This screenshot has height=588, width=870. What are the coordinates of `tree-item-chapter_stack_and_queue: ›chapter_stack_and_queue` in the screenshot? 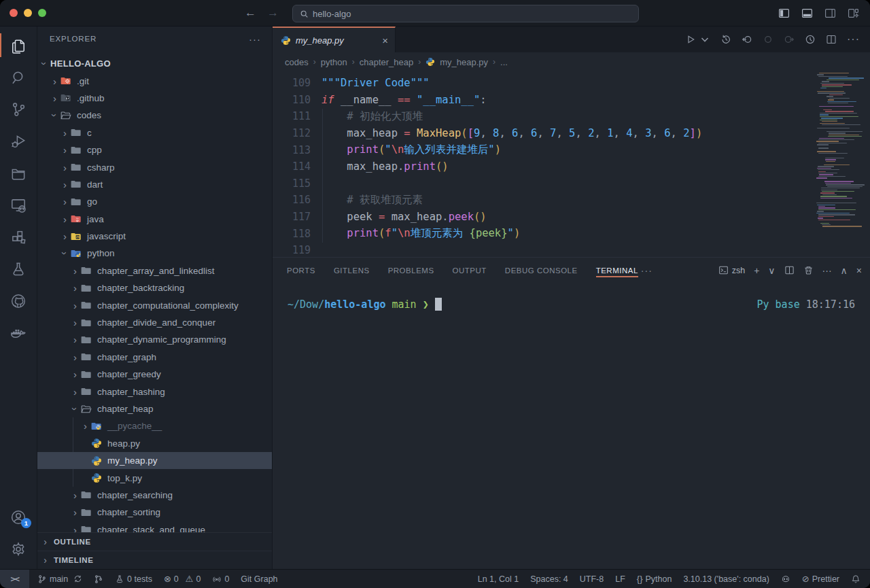 It's located at (155, 527).